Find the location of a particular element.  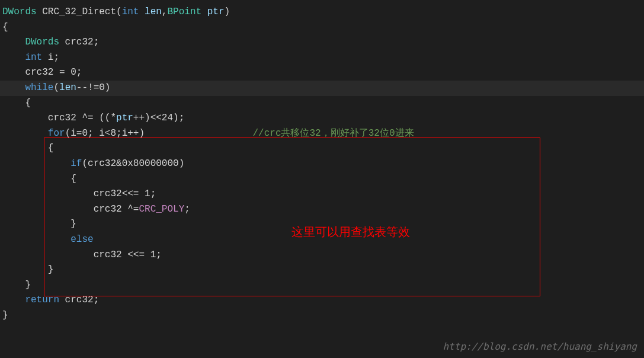

keyword: for is located at coordinates (57, 133).